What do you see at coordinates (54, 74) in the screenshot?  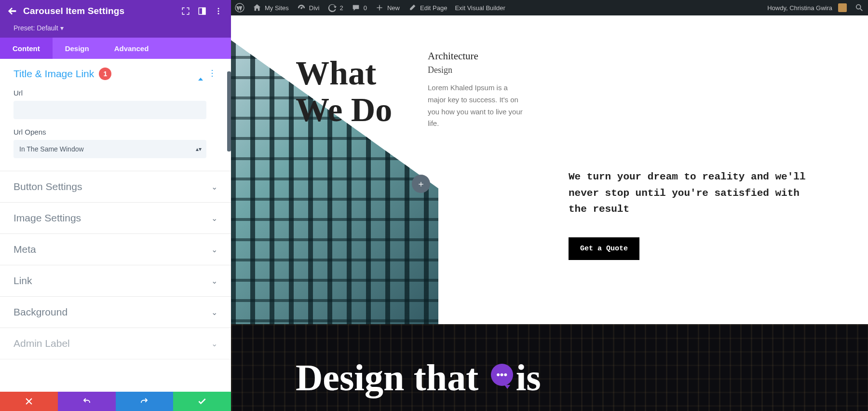 I see `section-title-label: Title & Image Link` at bounding box center [54, 74].